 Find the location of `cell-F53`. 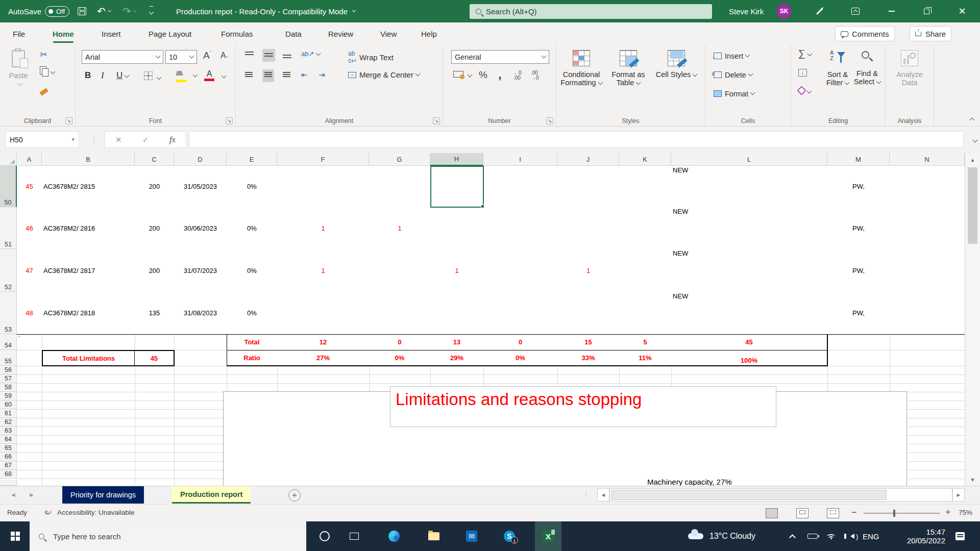

cell-F53 is located at coordinates (324, 313).